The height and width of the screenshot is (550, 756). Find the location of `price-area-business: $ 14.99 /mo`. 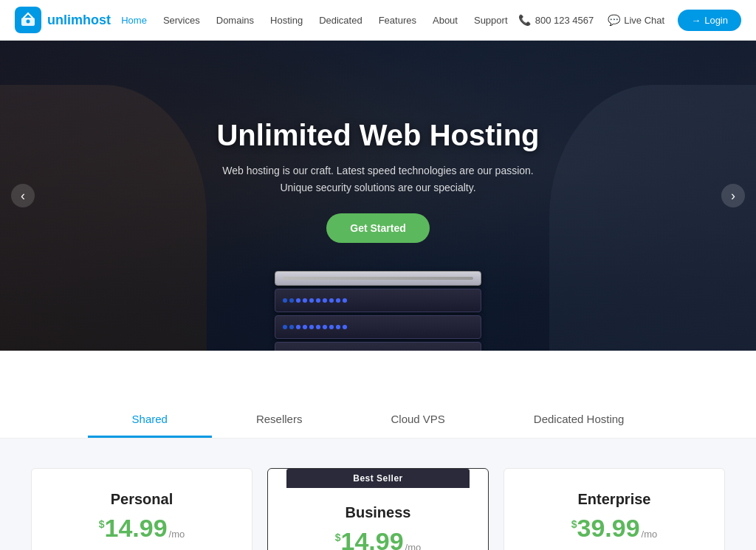

price-area-business: $ 14.99 /mo is located at coordinates (378, 539).